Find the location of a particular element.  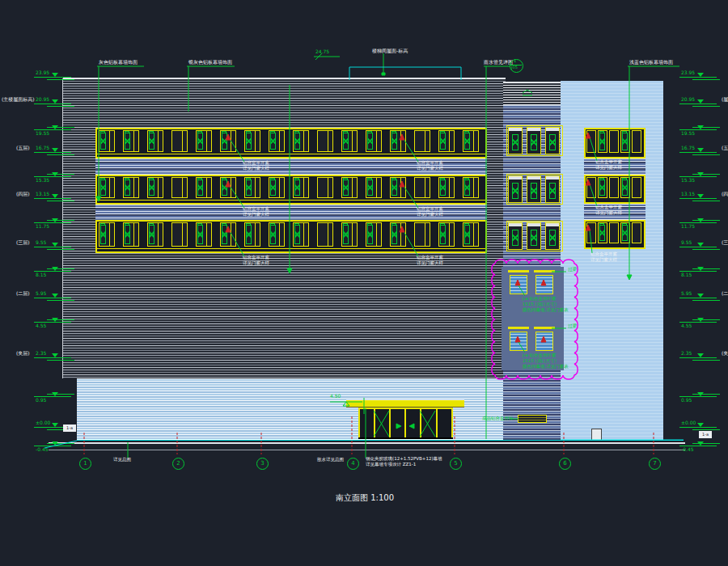

floor-label-left: (四层) is located at coordinates (23, 194).